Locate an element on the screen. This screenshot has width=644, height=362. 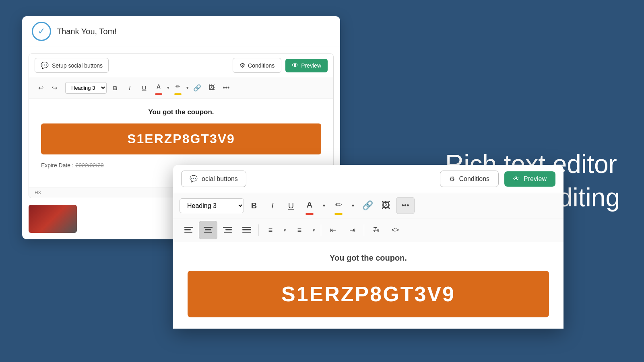
undo-btn: ↩ is located at coordinates (41, 88).